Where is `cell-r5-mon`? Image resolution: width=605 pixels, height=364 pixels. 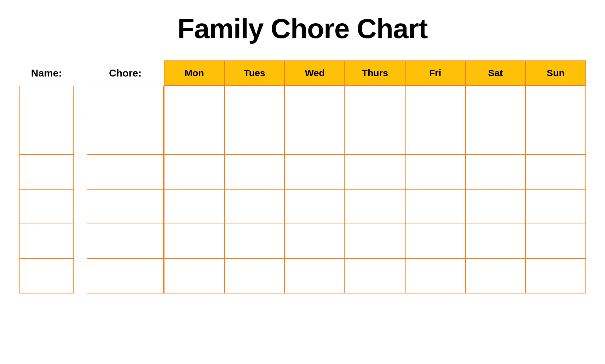
cell-r5-mon is located at coordinates (194, 242).